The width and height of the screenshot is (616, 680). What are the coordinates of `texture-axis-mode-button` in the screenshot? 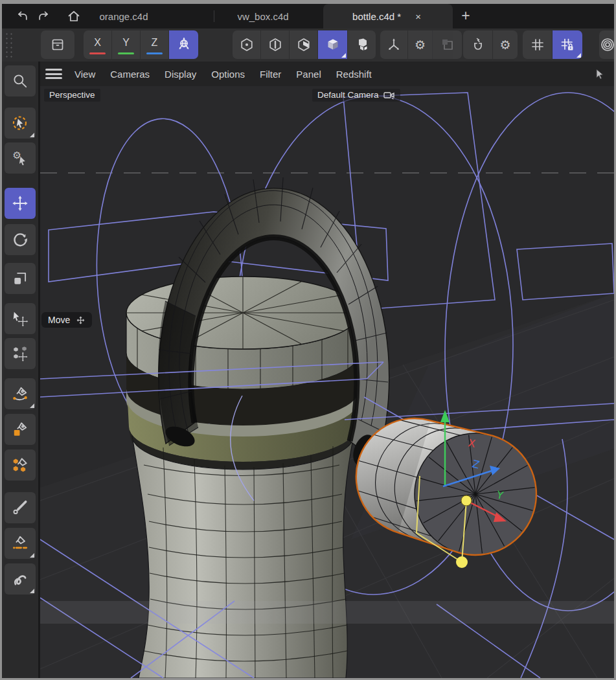 It's located at (361, 45).